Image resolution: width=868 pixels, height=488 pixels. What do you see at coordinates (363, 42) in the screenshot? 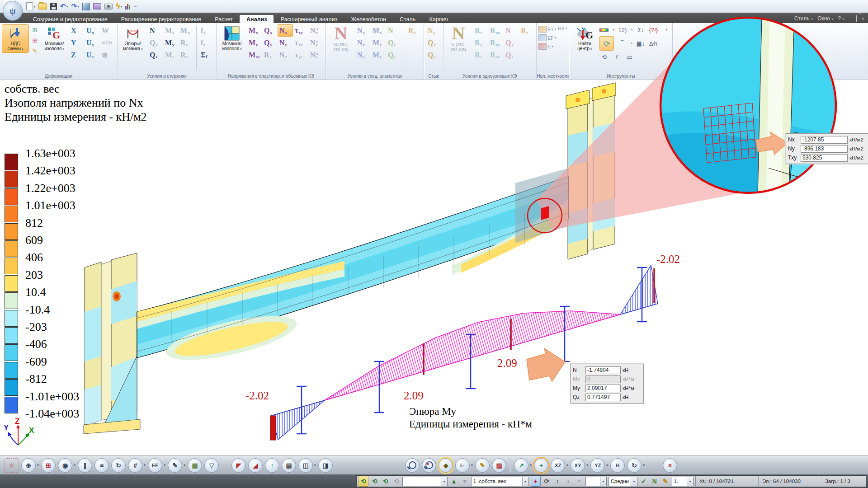
I see `special-forces-Ny: N.y` at bounding box center [363, 42].